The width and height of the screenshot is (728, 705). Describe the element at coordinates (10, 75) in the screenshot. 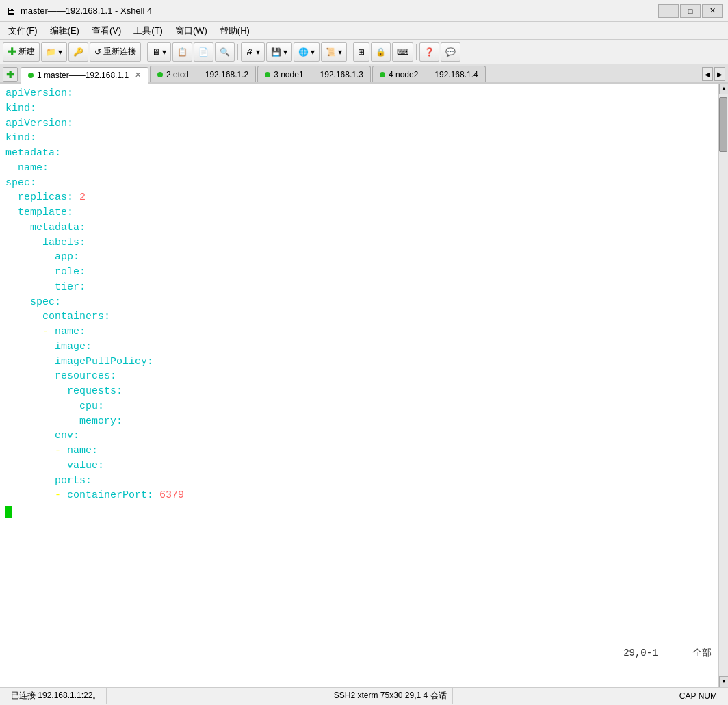

I see `new-tab-button: ✚` at that location.